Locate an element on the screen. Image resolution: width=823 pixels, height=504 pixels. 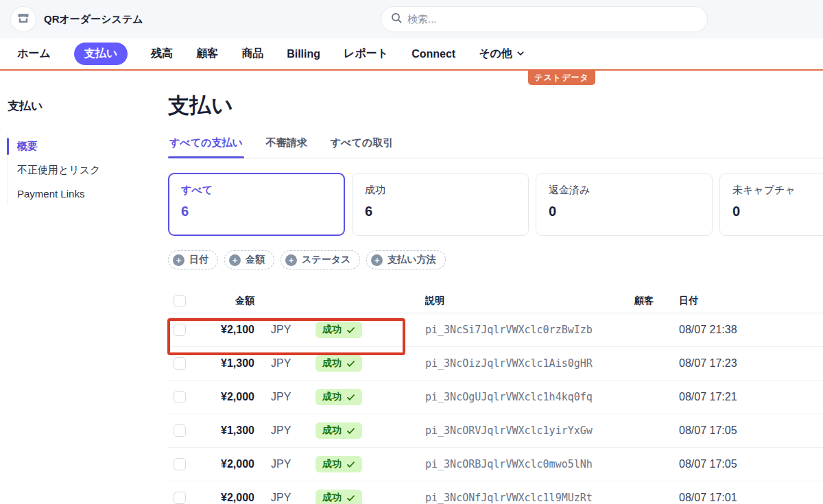
payment-date: 08/07 17:23 is located at coordinates (751, 363).